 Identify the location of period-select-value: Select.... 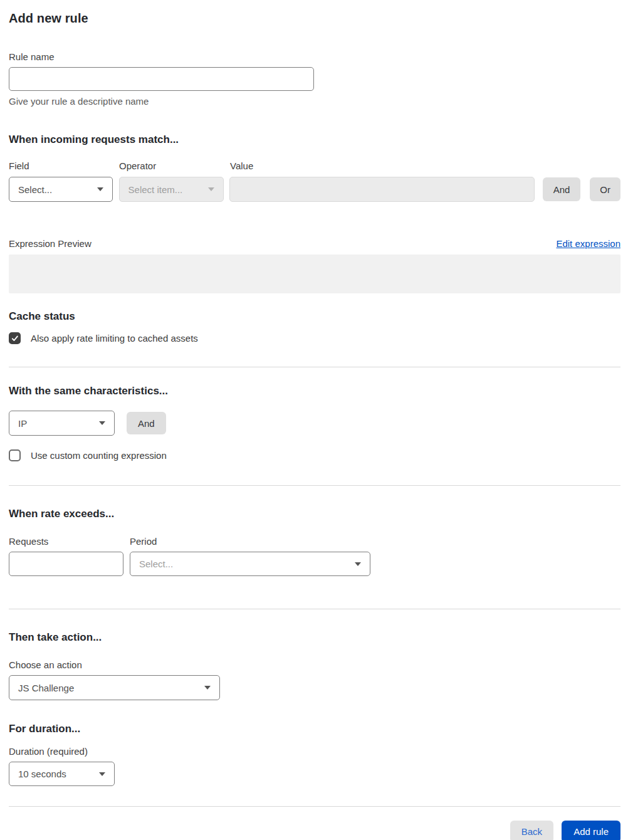
(156, 564).